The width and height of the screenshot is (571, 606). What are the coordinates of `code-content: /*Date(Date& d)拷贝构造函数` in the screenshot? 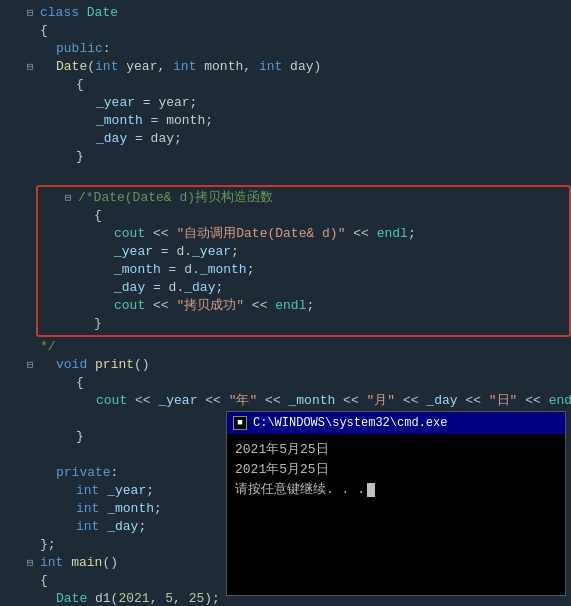 It's located at (320, 198).